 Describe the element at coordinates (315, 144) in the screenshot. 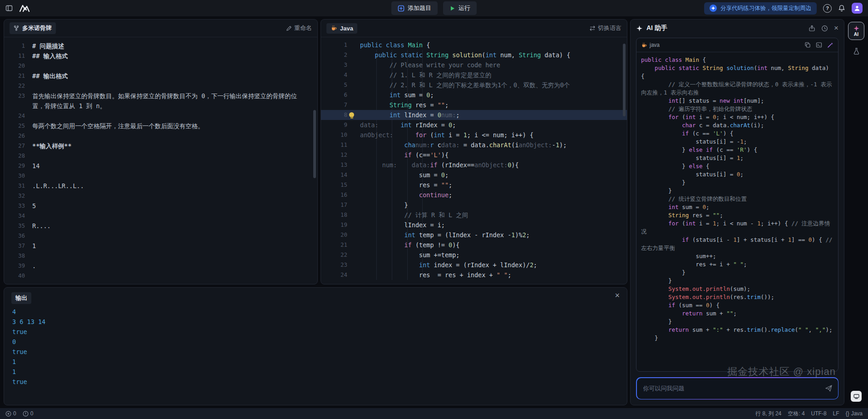

I see `problem-scrollbar` at that location.